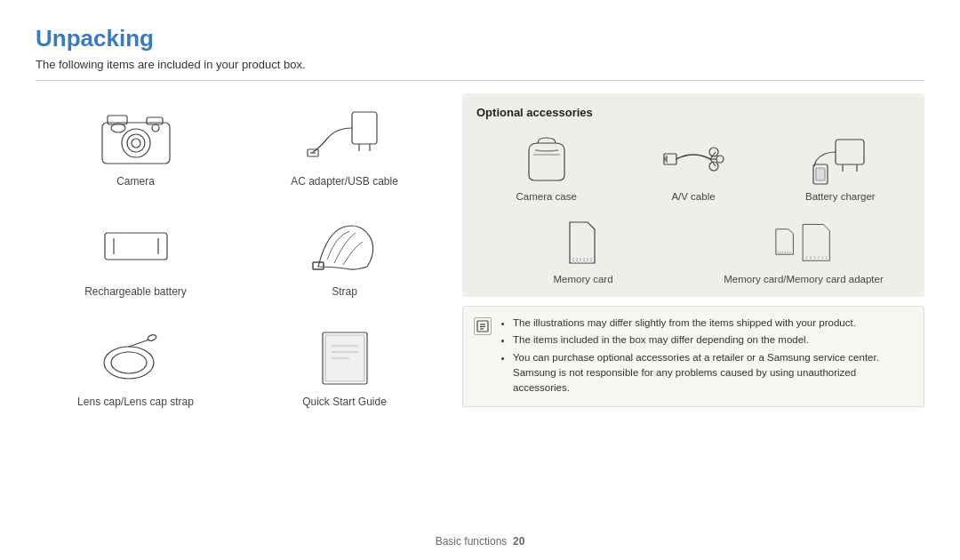 This screenshot has height=560, width=960. What do you see at coordinates (519, 541) in the screenshot?
I see `page-number: 20` at bounding box center [519, 541].